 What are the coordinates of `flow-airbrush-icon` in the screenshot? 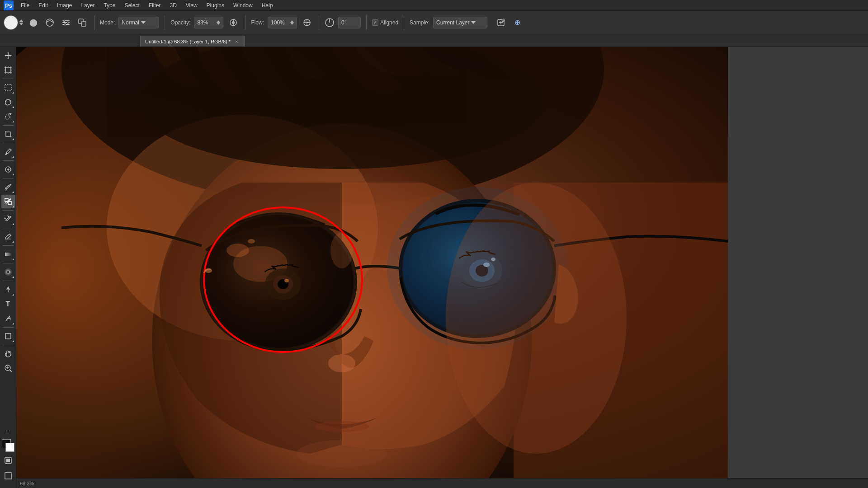 It's located at (307, 23).